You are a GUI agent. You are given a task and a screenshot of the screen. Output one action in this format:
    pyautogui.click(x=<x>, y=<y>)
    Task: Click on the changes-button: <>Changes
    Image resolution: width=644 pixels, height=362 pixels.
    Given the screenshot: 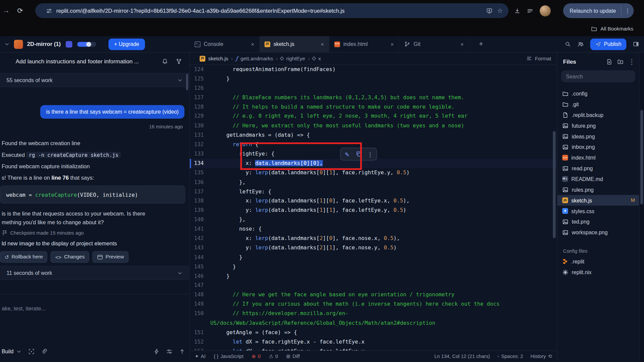 What is the action you would take?
    pyautogui.click(x=70, y=257)
    